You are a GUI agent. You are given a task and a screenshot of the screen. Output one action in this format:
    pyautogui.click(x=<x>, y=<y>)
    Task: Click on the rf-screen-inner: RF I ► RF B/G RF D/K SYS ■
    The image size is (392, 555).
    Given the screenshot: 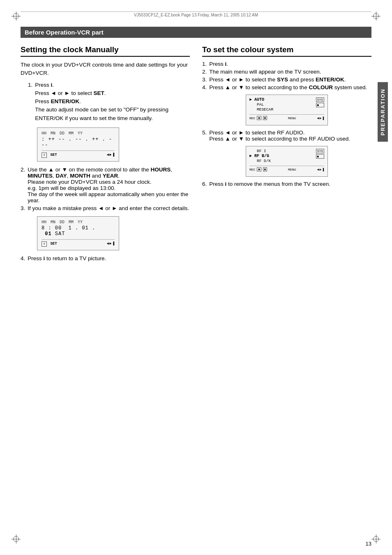 What is the action you would take?
    pyautogui.click(x=287, y=156)
    